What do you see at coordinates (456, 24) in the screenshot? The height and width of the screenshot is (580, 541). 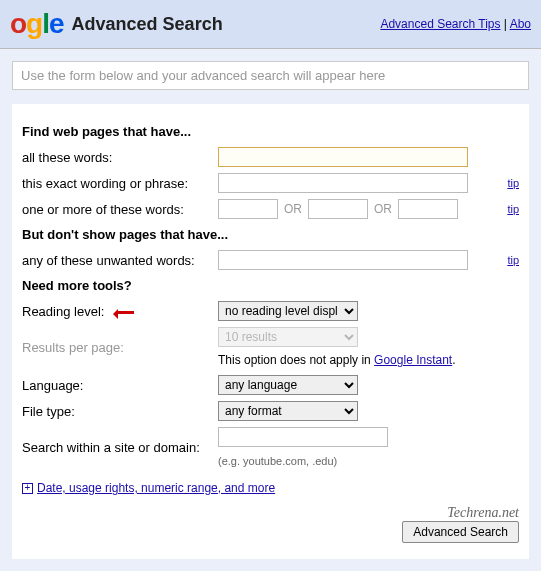 I see `header-links: Advanced Search Tips | Abo` at bounding box center [456, 24].